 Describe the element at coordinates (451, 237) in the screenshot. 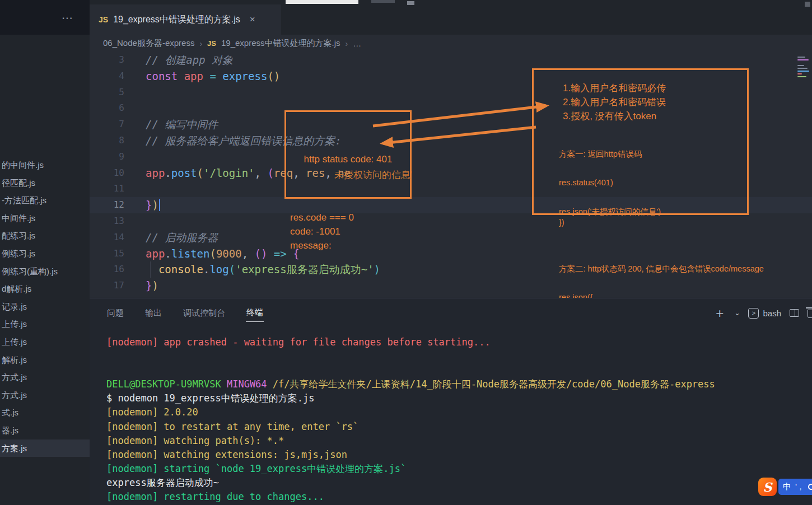

I see `code-line: 14// 启动服务器` at that location.